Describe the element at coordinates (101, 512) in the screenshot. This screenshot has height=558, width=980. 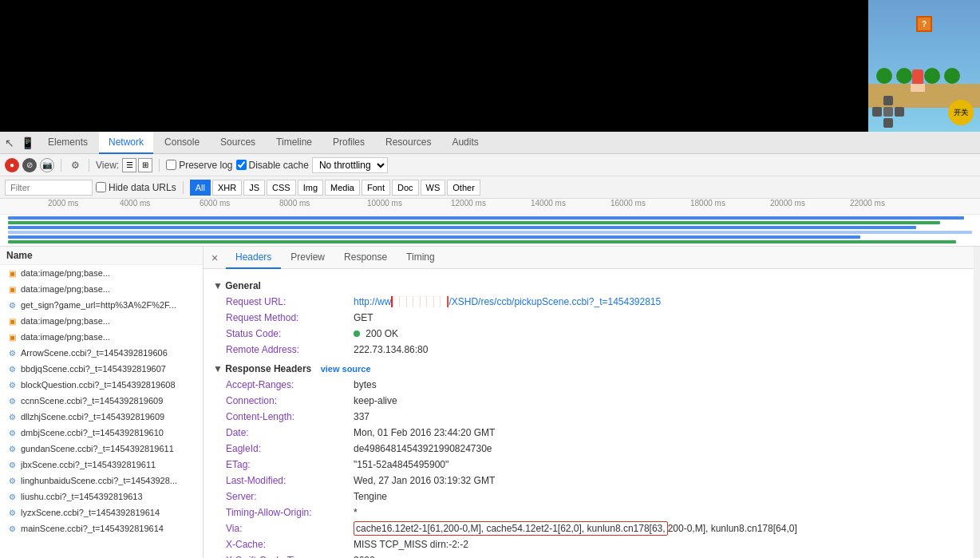
I see `list-item: ⚙ lyzxScene.ccbi?_t=1454392819614` at that location.